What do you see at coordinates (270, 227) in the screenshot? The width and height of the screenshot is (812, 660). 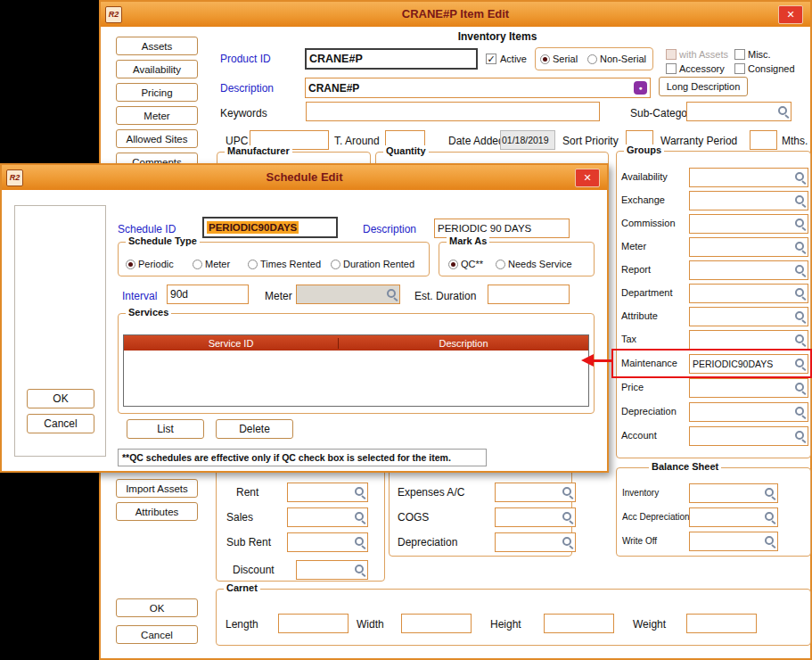 I see `schedule-id-input: PERIODIC90DAYS` at bounding box center [270, 227].